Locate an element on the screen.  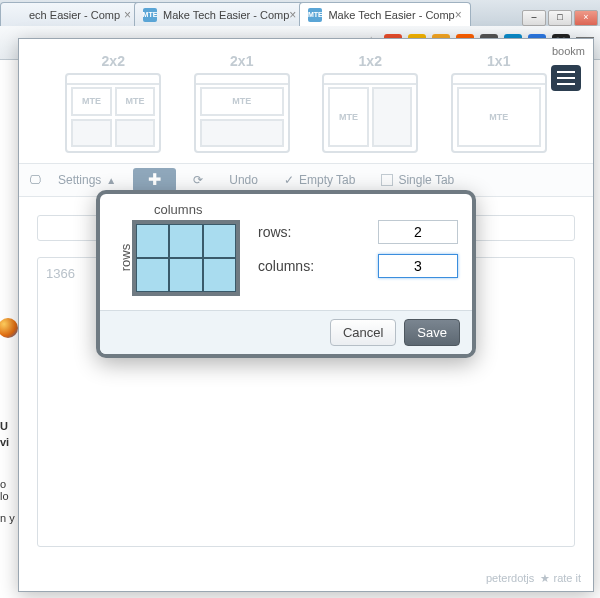
refresh-icon: ⟳ is located at coordinates (198, 180).